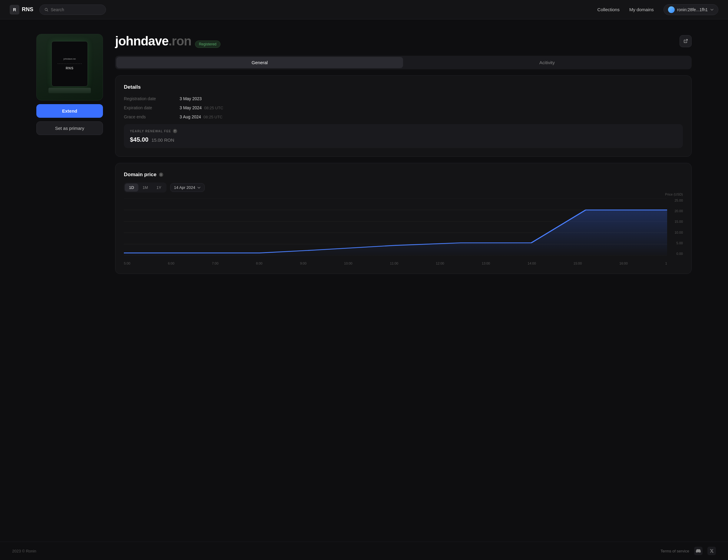  Describe the element at coordinates (259, 263) in the screenshot. I see `x-label-3: 8:00` at that location.